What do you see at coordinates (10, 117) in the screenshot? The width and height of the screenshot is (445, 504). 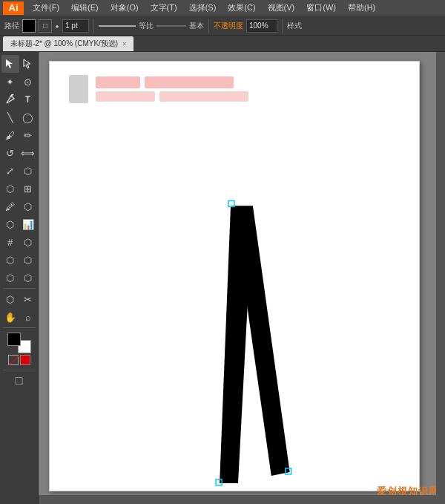 I see `line-segment-btn: ╲` at bounding box center [10, 117].